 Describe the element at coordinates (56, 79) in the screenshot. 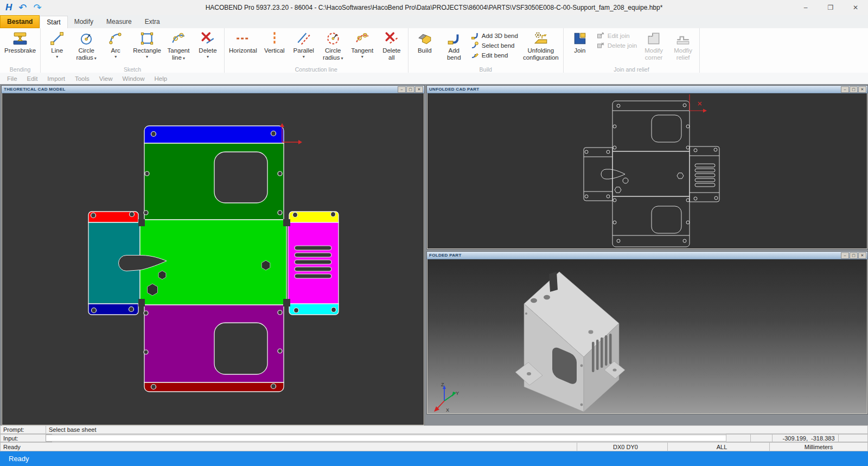

I see `menu-import: Import` at that location.